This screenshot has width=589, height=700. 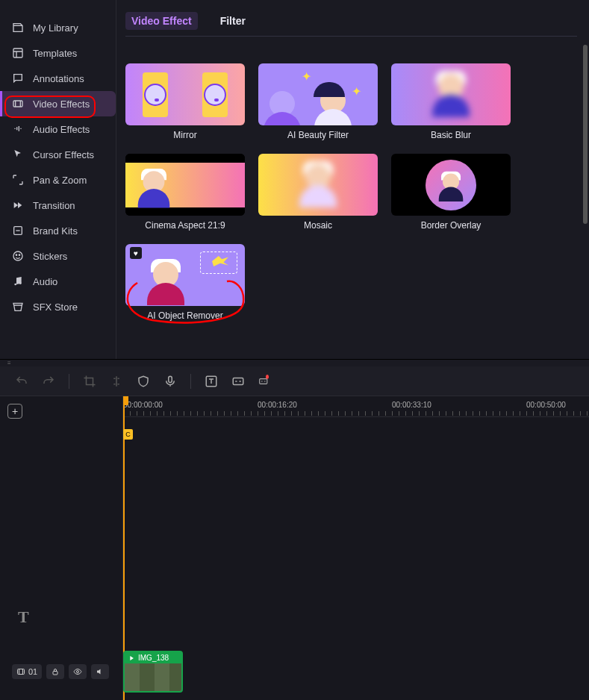 What do you see at coordinates (61, 104) in the screenshot?
I see `sidebar-item-label: Video Effects` at bounding box center [61, 104].